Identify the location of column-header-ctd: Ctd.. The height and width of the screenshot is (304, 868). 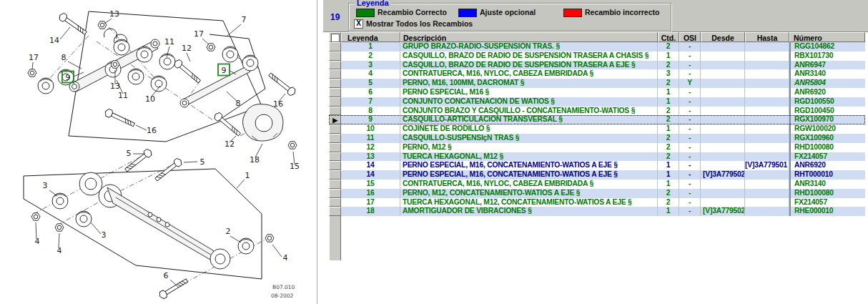
(669, 37).